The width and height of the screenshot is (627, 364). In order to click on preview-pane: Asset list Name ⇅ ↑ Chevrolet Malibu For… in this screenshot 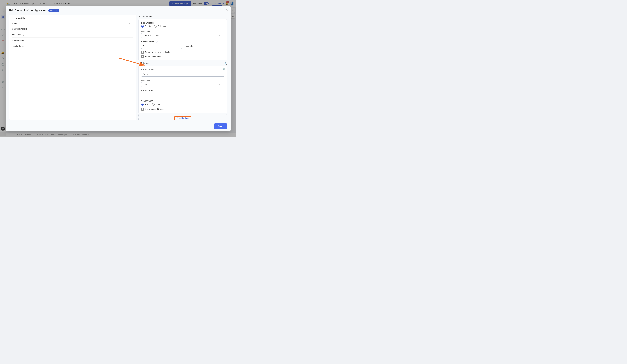, I will do `click(73, 67)`.